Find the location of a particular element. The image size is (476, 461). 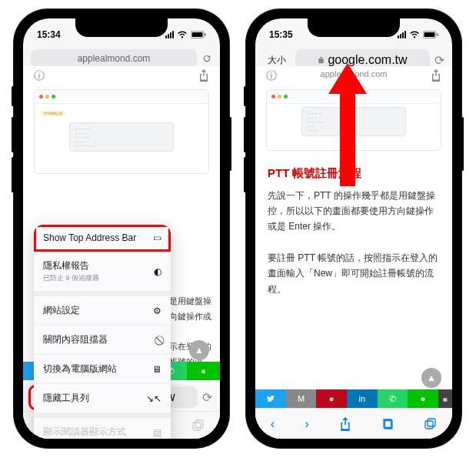

url-text: applealmond.com is located at coordinates (114, 58).